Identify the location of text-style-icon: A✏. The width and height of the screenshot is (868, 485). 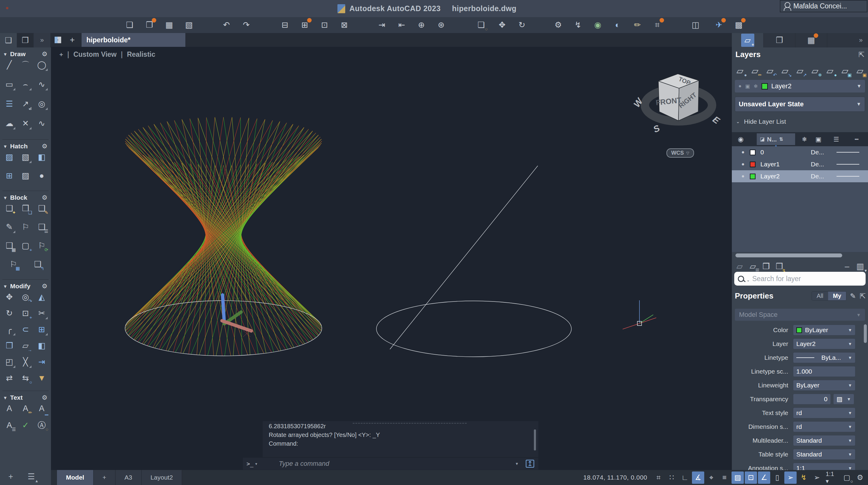
(26, 408).